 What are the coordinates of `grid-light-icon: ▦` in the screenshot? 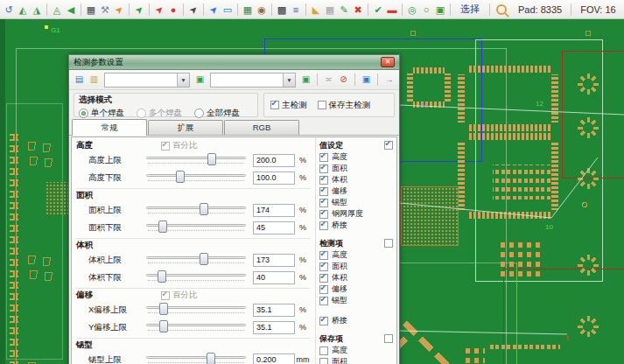 It's located at (330, 10).